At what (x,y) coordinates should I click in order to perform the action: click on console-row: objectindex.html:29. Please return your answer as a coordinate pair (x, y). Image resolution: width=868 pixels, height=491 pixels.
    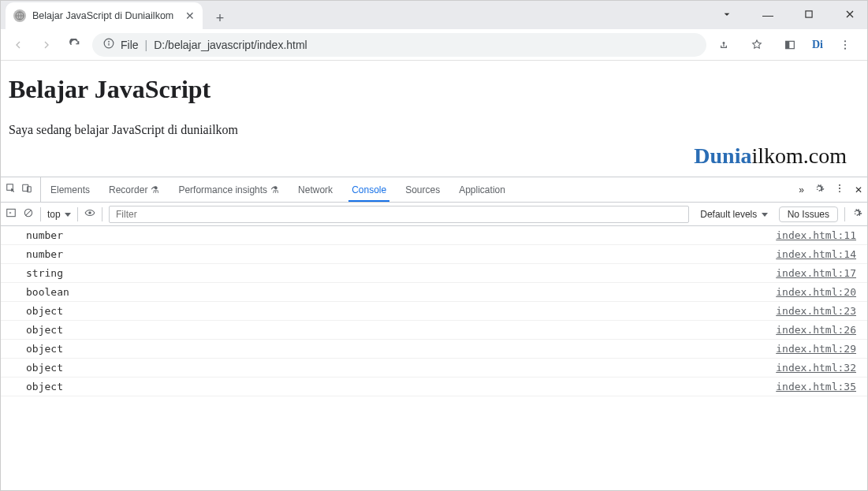
    Looking at the image, I should click on (434, 349).